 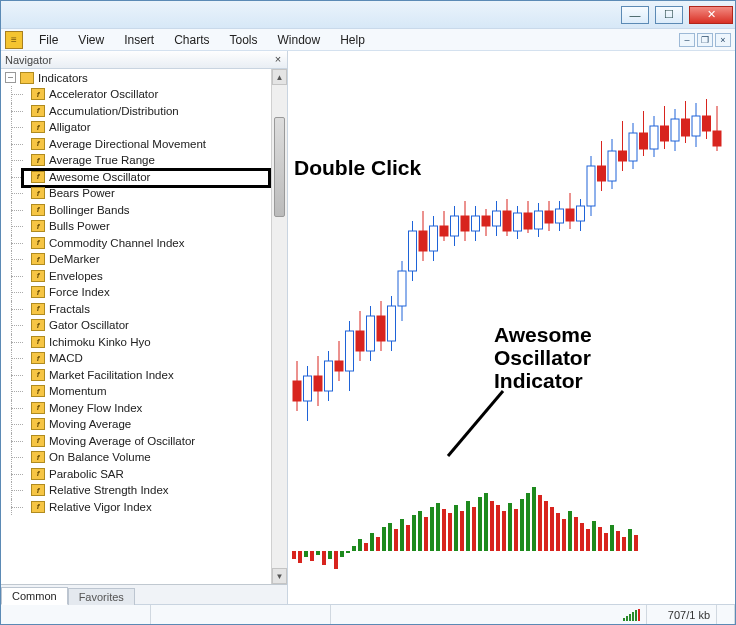 I want to click on indicator-item: fRelative Strength Index, so click(x=136, y=490).